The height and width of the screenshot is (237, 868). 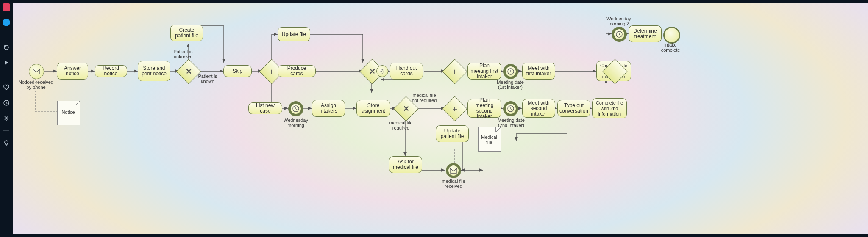 I want to click on data-notice-label: Notice, so click(x=68, y=112).